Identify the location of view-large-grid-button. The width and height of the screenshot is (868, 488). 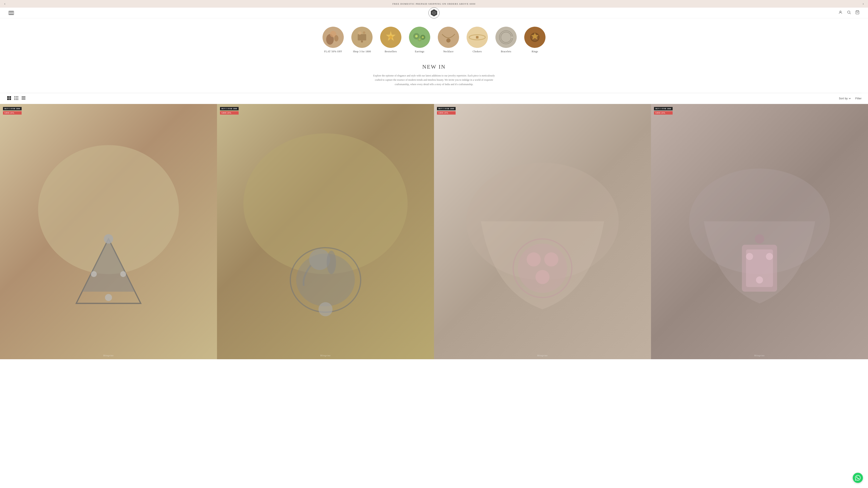
(9, 98).